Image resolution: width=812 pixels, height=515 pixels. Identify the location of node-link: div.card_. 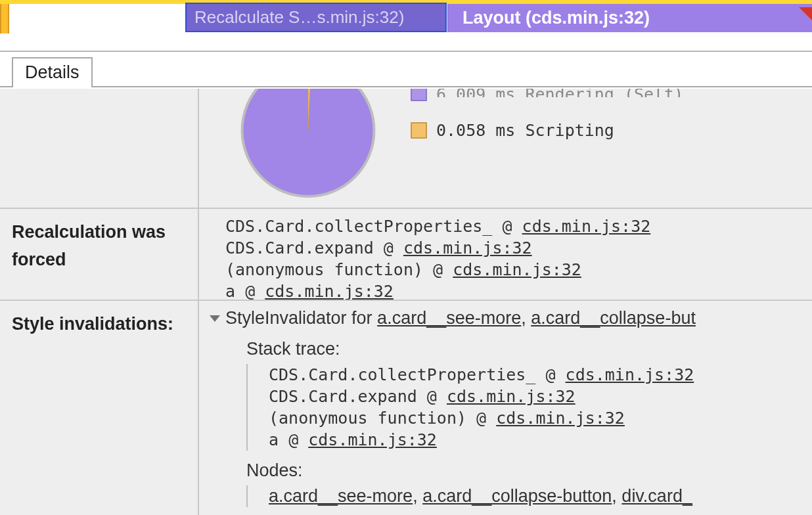
(657, 496).